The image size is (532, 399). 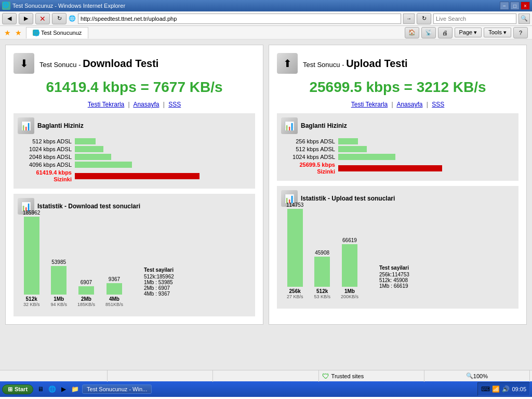 I want to click on upload-bar-row-1: 256 kbps ADSL, so click(x=398, y=141).